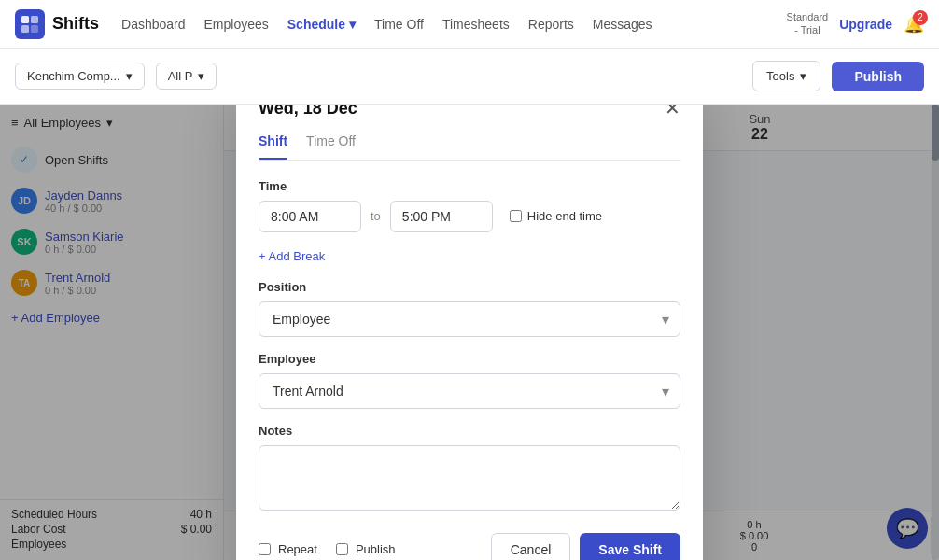 The width and height of the screenshot is (939, 560). What do you see at coordinates (399, 24) in the screenshot?
I see `nav-timeoff: Time Off` at bounding box center [399, 24].